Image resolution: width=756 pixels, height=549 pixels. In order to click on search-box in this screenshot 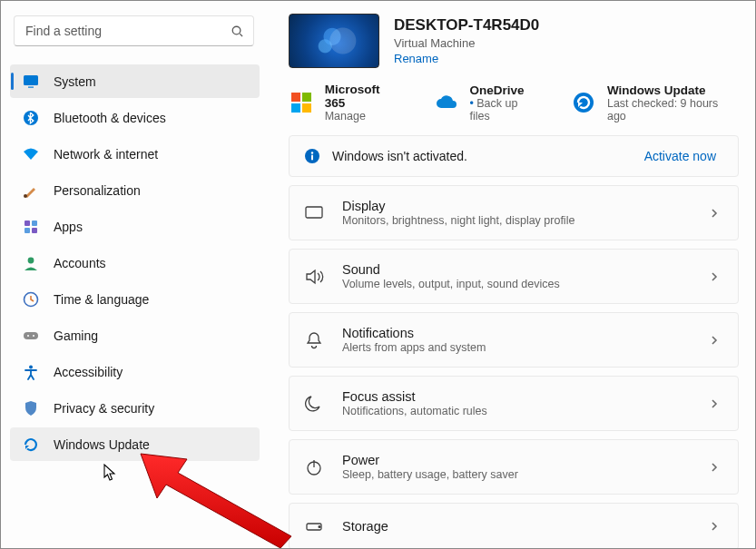, I will do `click(134, 31)`.